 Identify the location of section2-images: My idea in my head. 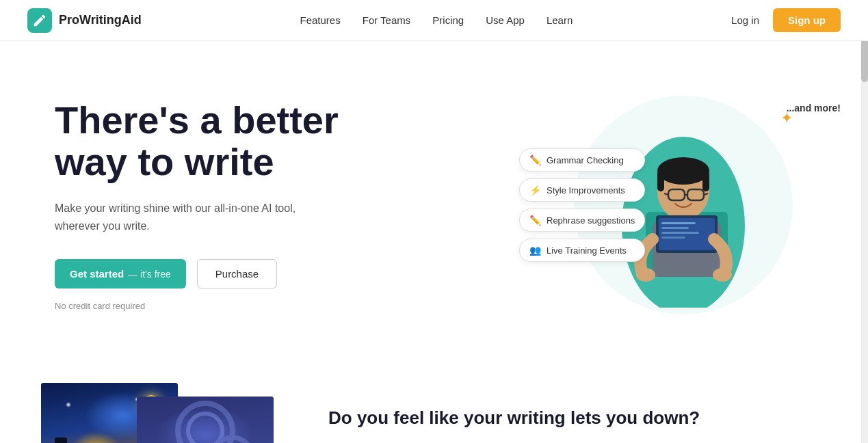
(164, 413).